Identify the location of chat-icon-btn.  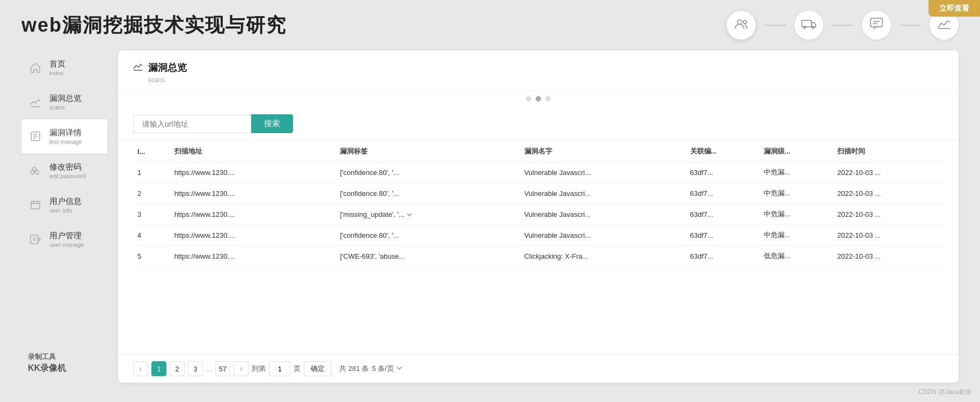
(876, 25).